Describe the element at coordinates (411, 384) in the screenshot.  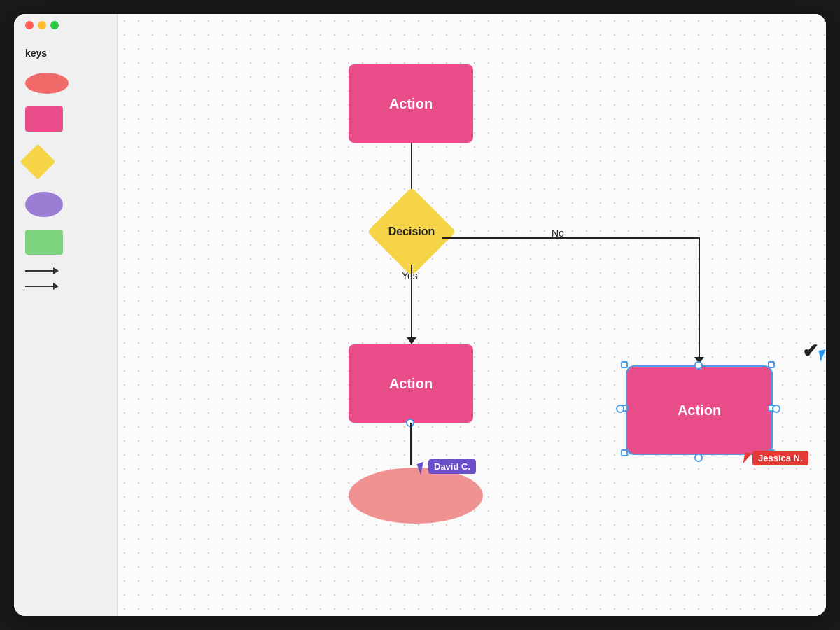
I see `action-node-mid: Action` at that location.